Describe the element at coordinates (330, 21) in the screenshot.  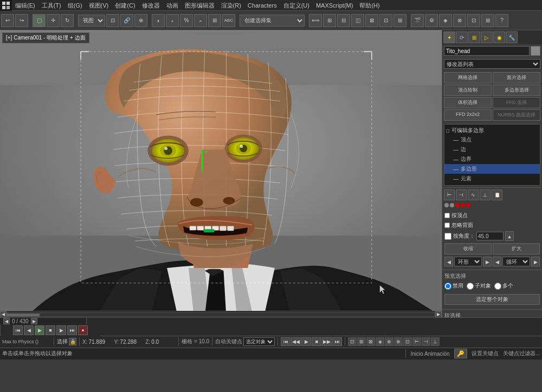
I see `array-button: ⊞` at that location.